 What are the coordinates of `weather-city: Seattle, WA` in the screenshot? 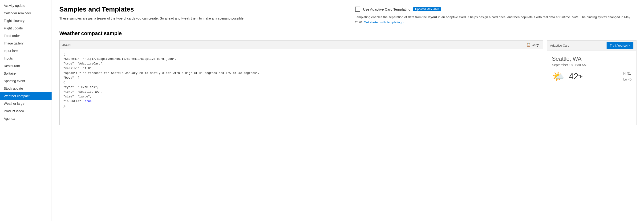 It's located at (592, 59).